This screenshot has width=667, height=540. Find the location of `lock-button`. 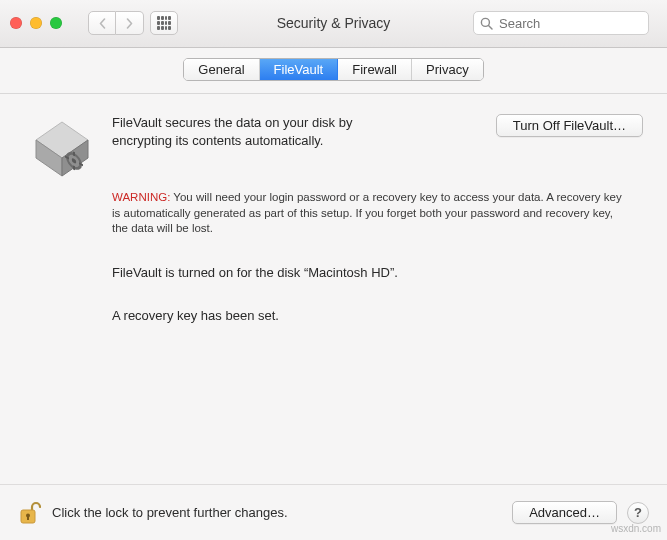

lock-button is located at coordinates (30, 513).